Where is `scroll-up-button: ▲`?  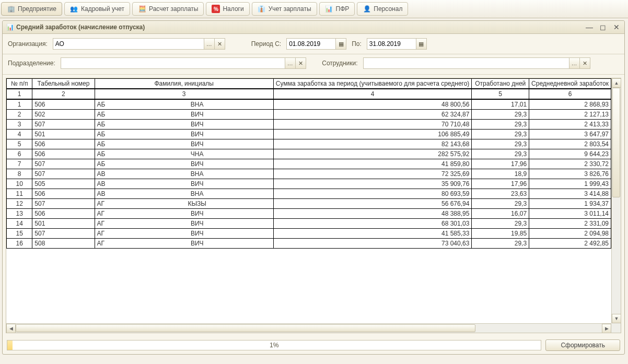 scroll-up-button: ▲ is located at coordinates (617, 83).